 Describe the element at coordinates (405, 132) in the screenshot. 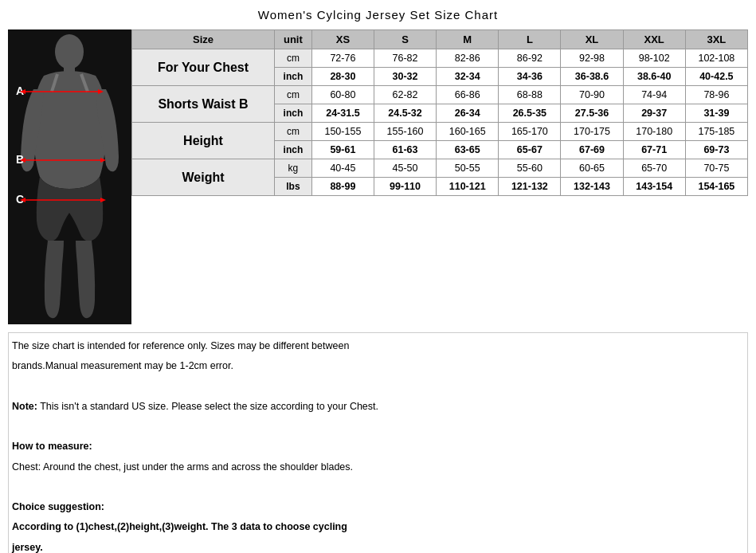

I see `data-cell: 155-160` at that location.